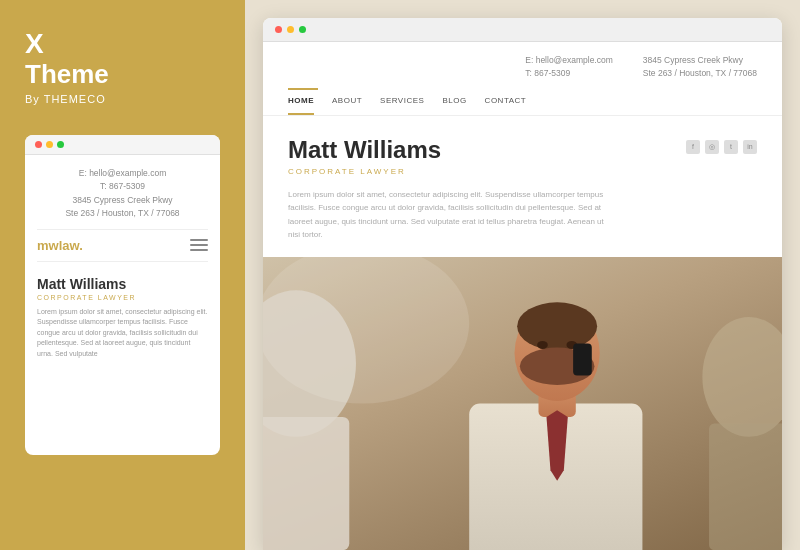 The width and height of the screenshot is (800, 550). What do you see at coordinates (700, 60) in the screenshot?
I see `header-address1: 3845 Cypress Creek Pkwy` at bounding box center [700, 60].